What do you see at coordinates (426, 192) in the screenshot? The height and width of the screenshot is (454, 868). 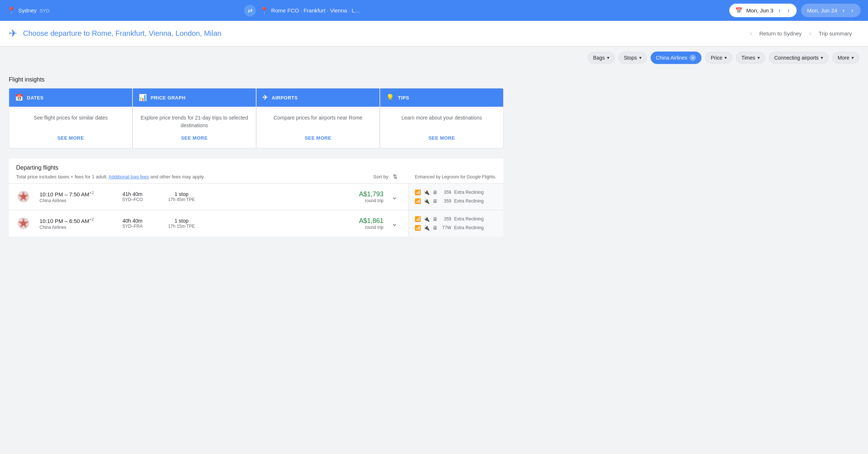 I see `power-icon-1a: 🔌` at bounding box center [426, 192].